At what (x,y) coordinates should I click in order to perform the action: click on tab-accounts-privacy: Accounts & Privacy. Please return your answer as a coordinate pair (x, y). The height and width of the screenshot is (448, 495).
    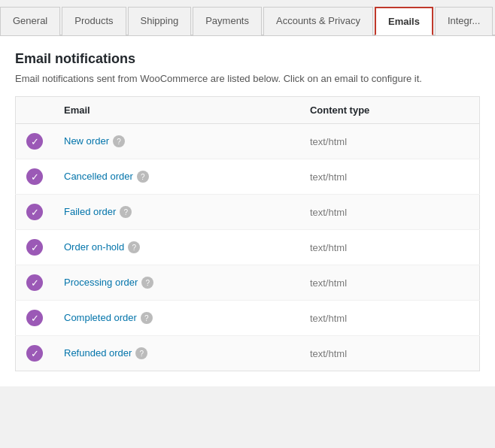
    Looking at the image, I should click on (318, 21).